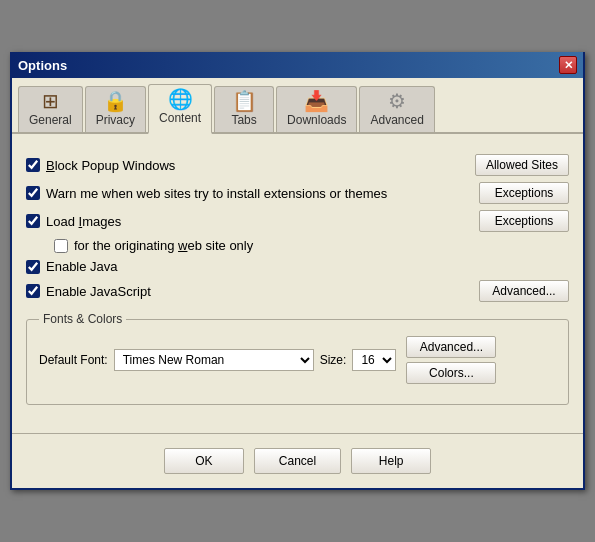  I want to click on tab-content: 🌐 Content, so click(180, 109).